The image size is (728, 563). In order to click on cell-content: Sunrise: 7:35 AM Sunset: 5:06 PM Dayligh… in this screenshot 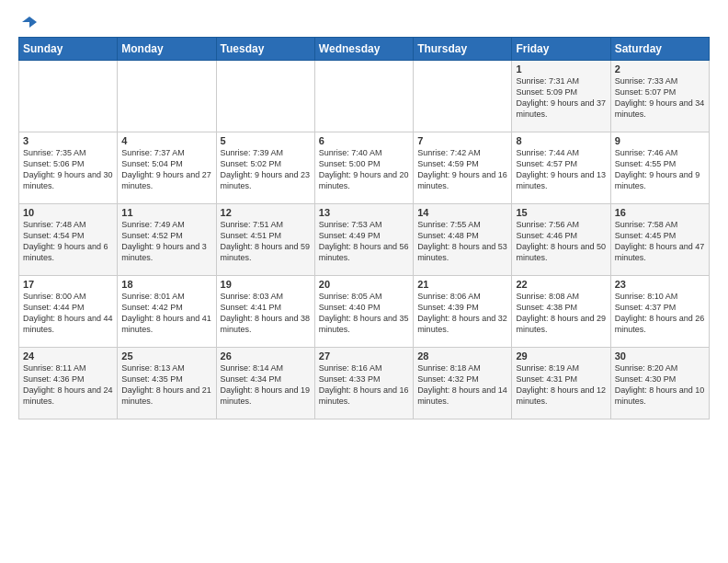, I will do `click(68, 169)`.